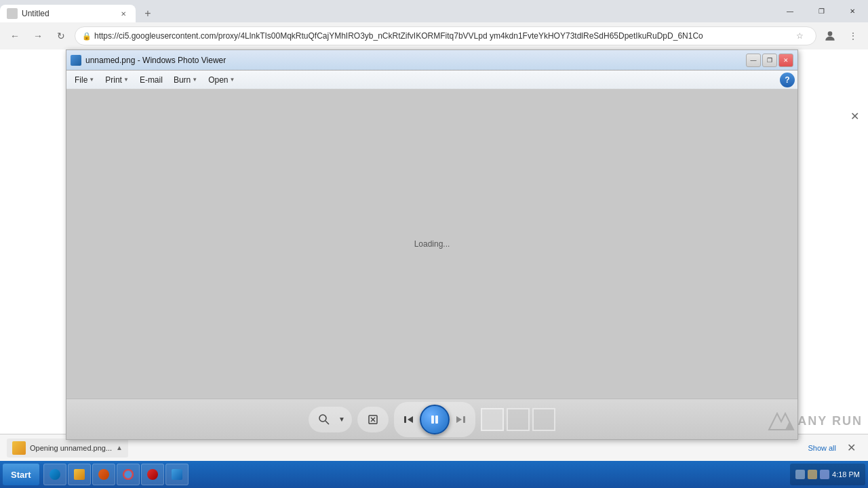 The width and height of the screenshot is (868, 488). Describe the element at coordinates (373, 420) in the screenshot. I see `wpv-fit-button` at that location.